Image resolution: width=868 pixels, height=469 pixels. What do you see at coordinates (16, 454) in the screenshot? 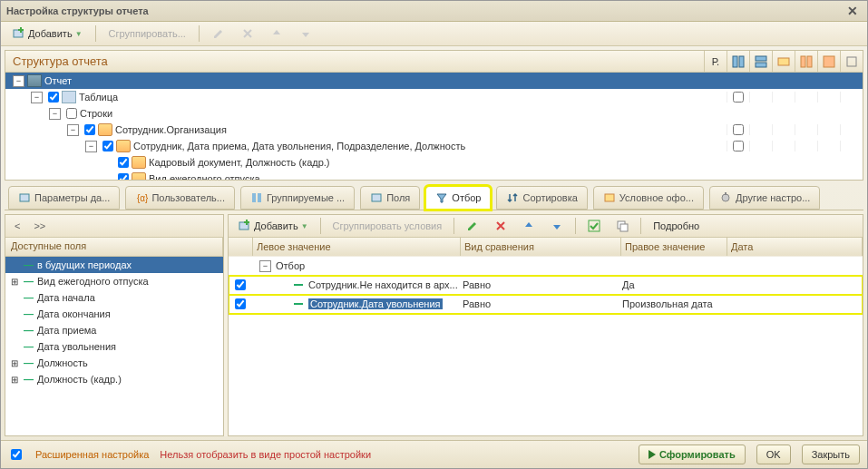
I see `advanced-checkbox` at bounding box center [16, 454].